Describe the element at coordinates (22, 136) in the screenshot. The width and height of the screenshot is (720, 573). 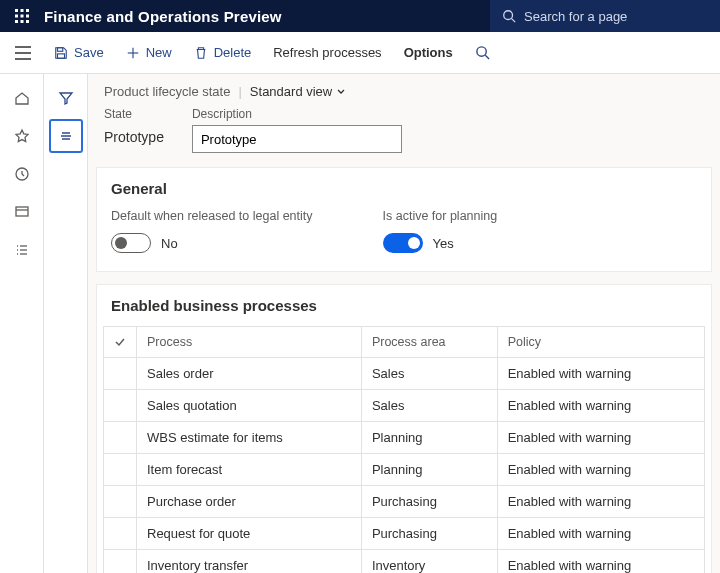
I see `star-icon` at that location.